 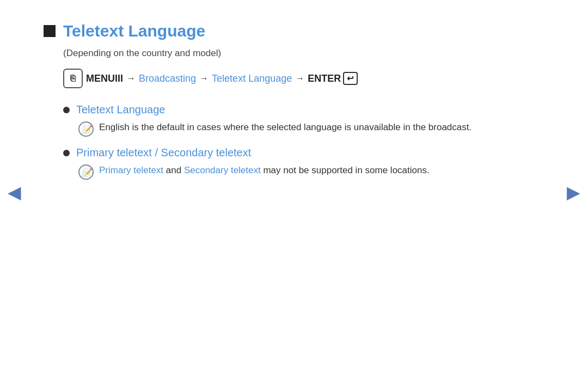 I want to click on bullet-content-2: Primary teletext / Secondary teletext 📝 …, so click(x=310, y=163).